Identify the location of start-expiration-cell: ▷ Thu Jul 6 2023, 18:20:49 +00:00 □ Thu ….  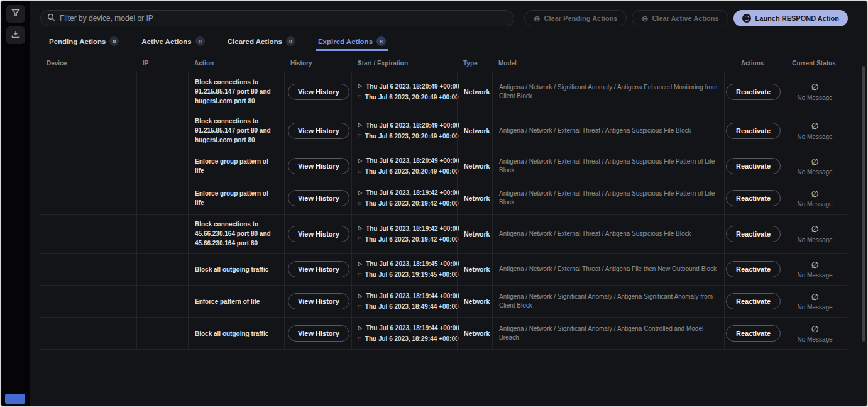
(404, 92).